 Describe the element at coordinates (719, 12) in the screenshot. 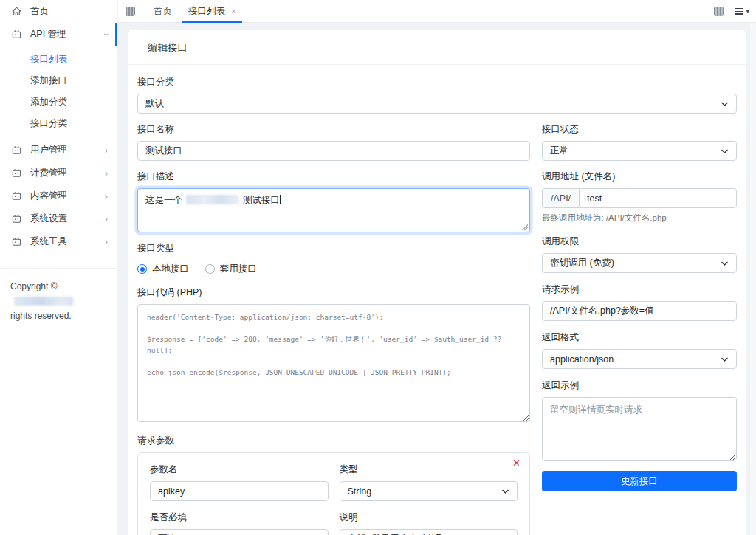

I see `topbar-action-icon` at that location.